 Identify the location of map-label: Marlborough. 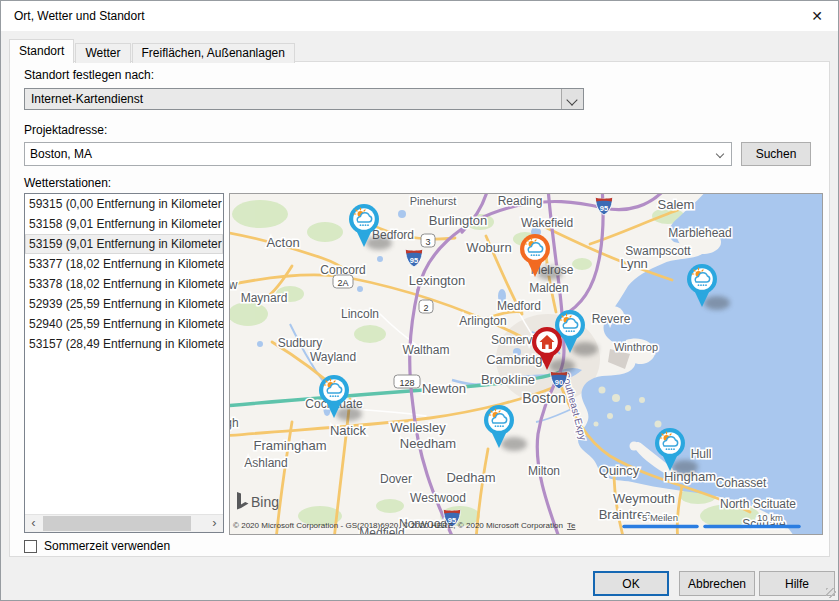
(234, 423).